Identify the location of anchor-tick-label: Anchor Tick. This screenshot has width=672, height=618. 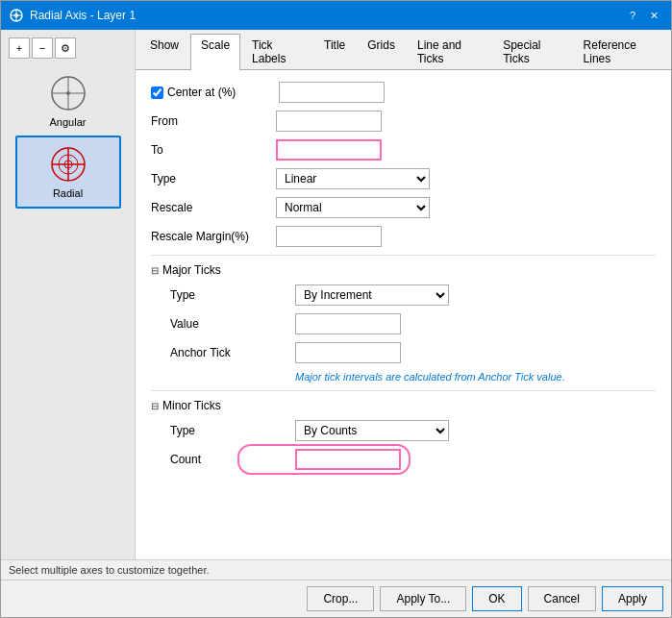
(233, 353).